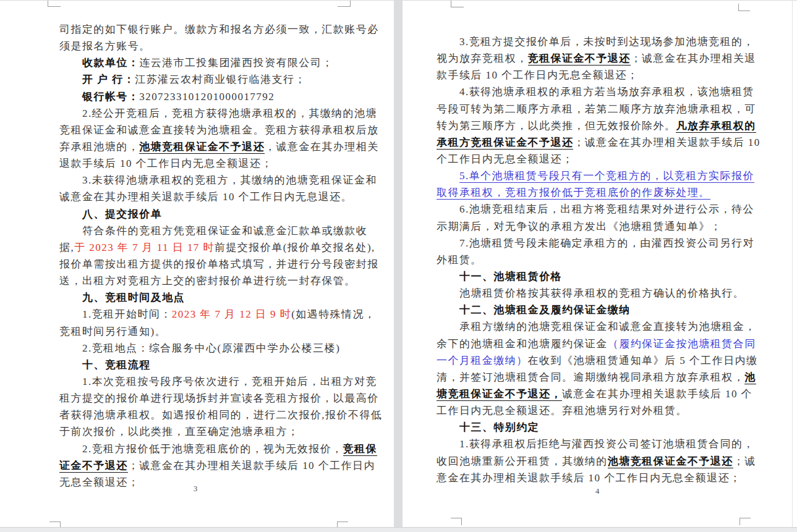 The height and width of the screenshot is (532, 797). I want to click on text-run: 须是报名方账号。, so click(105, 46).